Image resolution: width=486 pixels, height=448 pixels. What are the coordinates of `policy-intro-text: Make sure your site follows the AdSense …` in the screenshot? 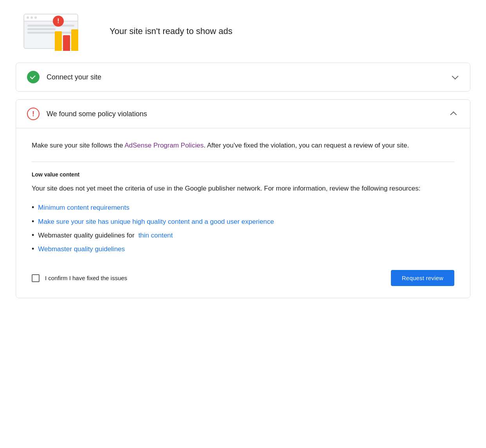 It's located at (243, 146).